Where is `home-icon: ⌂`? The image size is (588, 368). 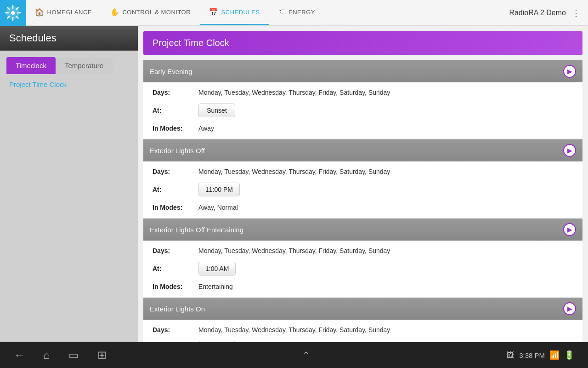
home-icon: ⌂ is located at coordinates (47, 355).